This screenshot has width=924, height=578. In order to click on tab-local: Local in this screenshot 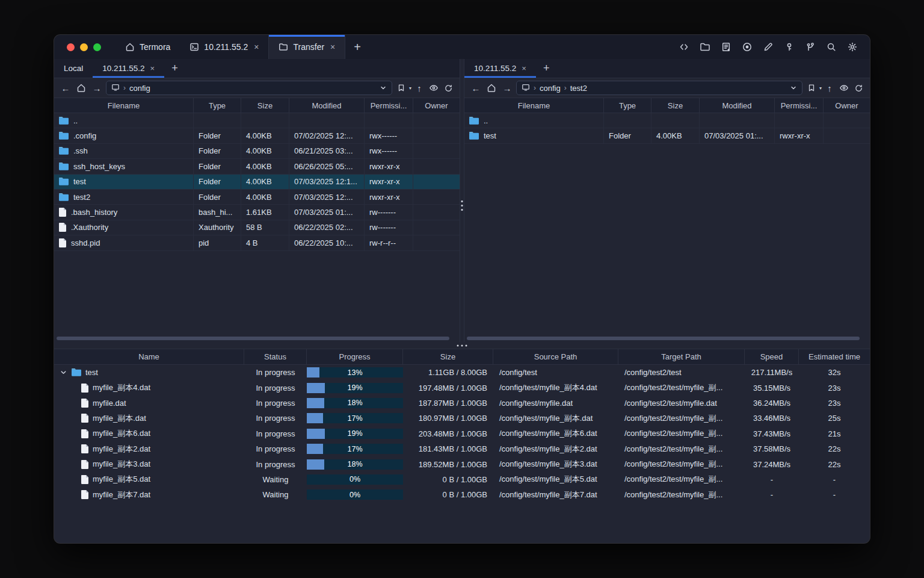, I will do `click(73, 69)`.